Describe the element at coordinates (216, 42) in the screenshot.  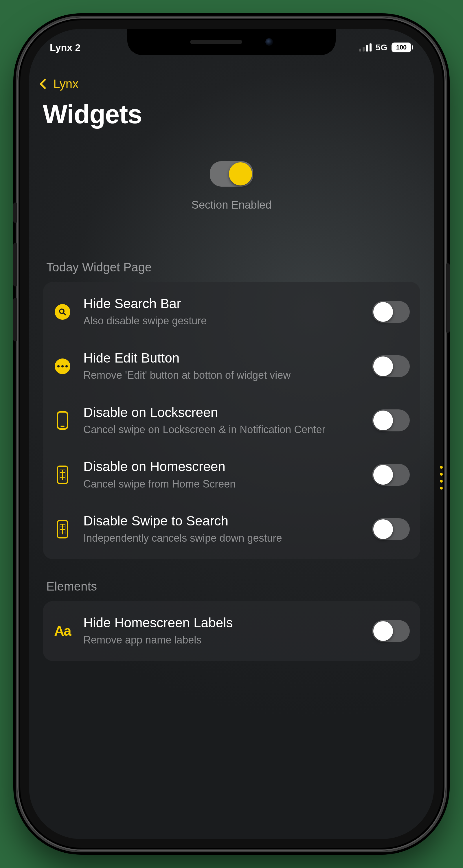
I see `earpiece` at that location.